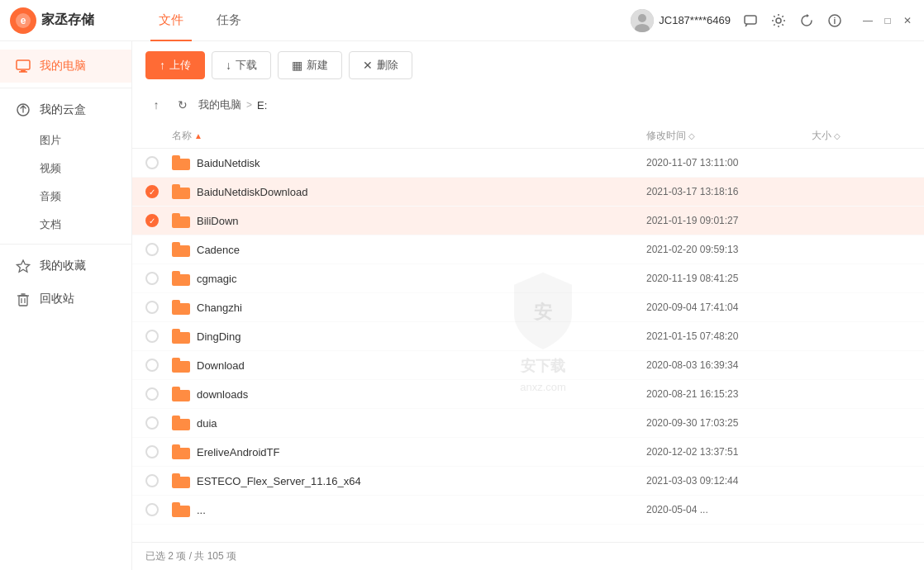 Image resolution: width=924 pixels, height=570 pixels. Describe the element at coordinates (218, 221) in the screenshot. I see `file-name: BiliDown` at that location.